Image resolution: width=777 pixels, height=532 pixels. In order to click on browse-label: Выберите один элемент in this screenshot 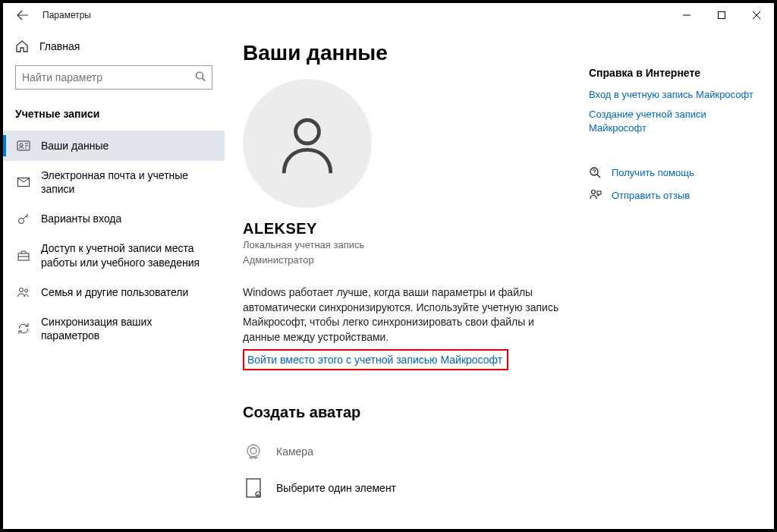, I will do `click(336, 488)`.